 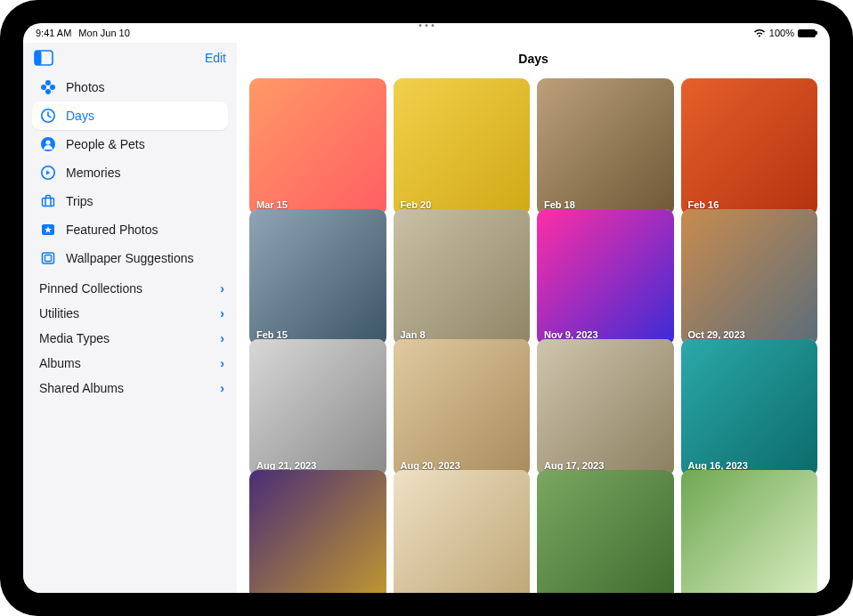 What do you see at coordinates (559, 205) in the screenshot?
I see `day-tile-date: Feb 18` at bounding box center [559, 205].